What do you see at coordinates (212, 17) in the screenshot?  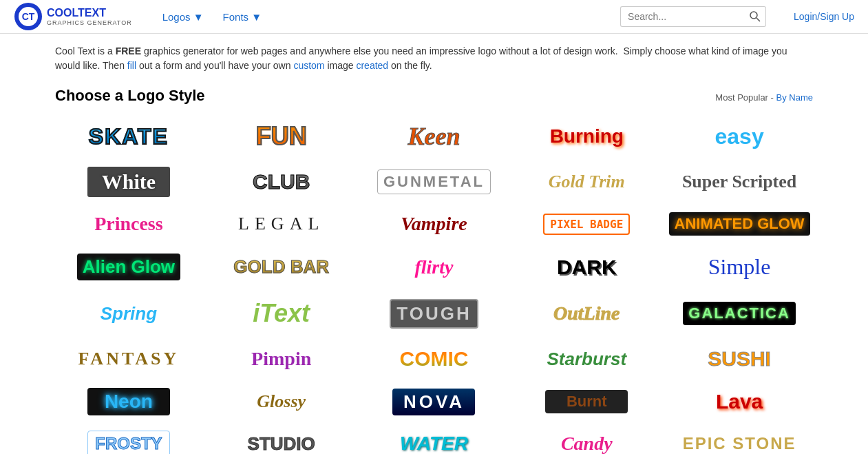 I see `main-nav: Logos ▼ Fonts ▼` at bounding box center [212, 17].